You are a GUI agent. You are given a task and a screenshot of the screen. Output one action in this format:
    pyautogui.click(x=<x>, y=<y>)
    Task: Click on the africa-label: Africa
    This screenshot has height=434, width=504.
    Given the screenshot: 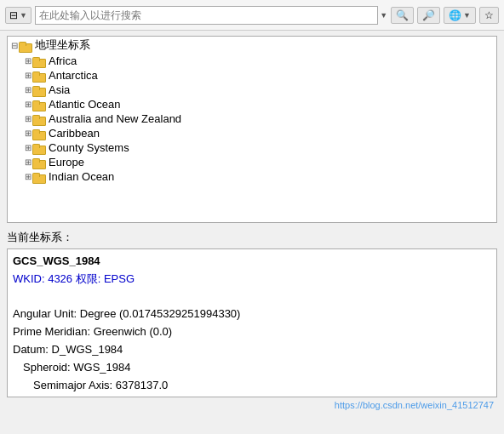 What is the action you would take?
    pyautogui.click(x=63, y=61)
    